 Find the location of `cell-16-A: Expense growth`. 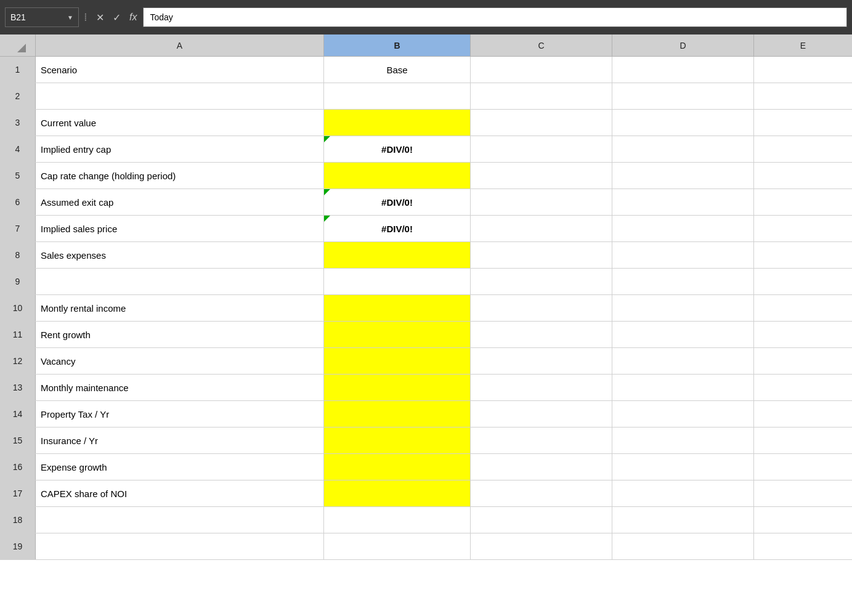

cell-16-A: Expense growth is located at coordinates (180, 467).